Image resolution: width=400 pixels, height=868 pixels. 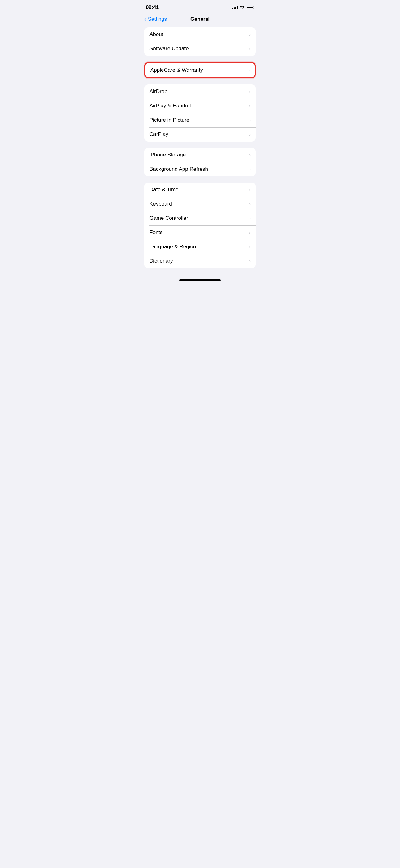 I want to click on background-app-refresh-label: Background App Refresh, so click(x=179, y=169).